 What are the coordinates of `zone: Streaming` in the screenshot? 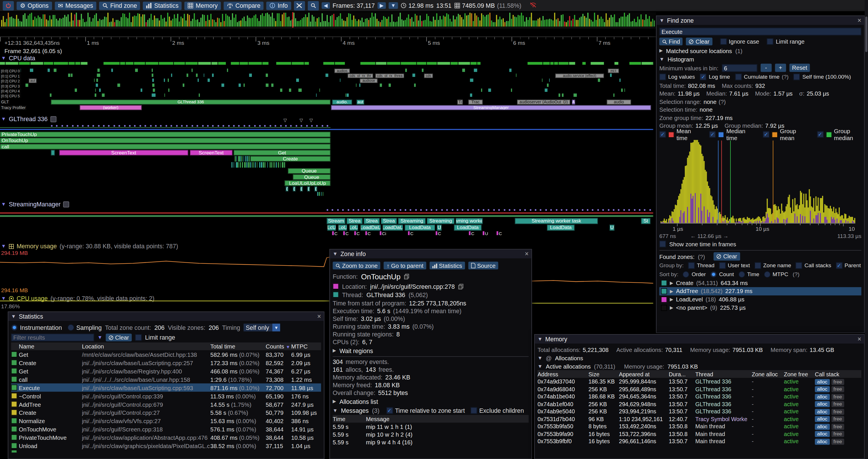 It's located at (441, 221).